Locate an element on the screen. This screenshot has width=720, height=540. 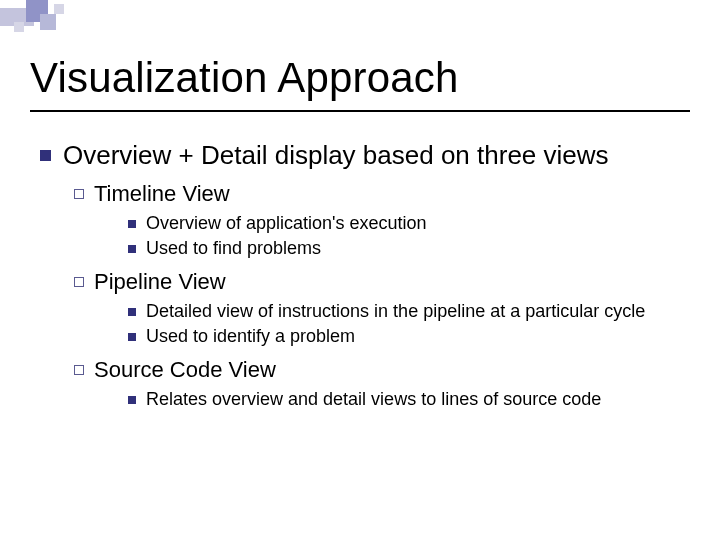
bullet-text: Pipeline View is located at coordinates (160, 282).